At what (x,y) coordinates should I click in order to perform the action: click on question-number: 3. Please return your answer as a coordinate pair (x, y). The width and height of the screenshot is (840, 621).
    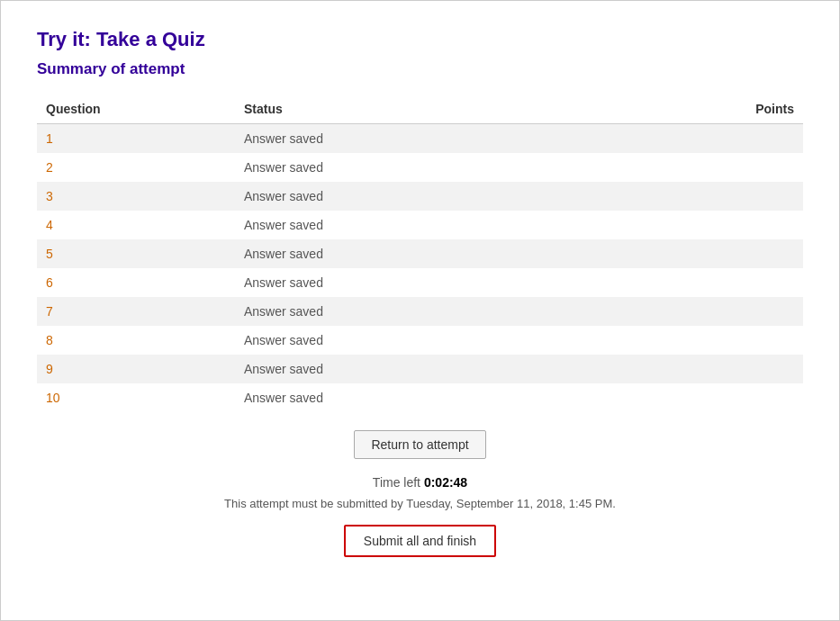
    Looking at the image, I should click on (136, 196).